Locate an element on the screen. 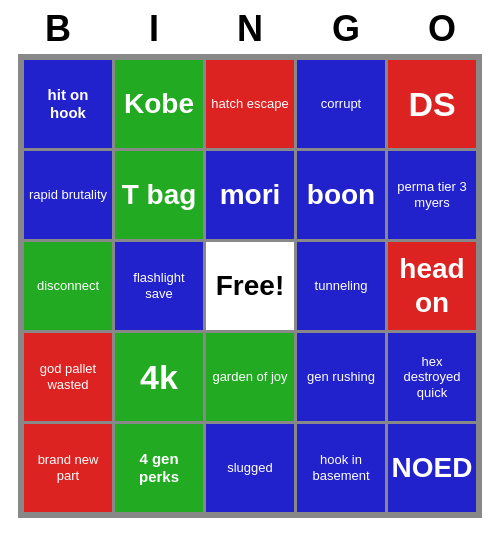  bingo-cell: disconnect is located at coordinates (68, 286).